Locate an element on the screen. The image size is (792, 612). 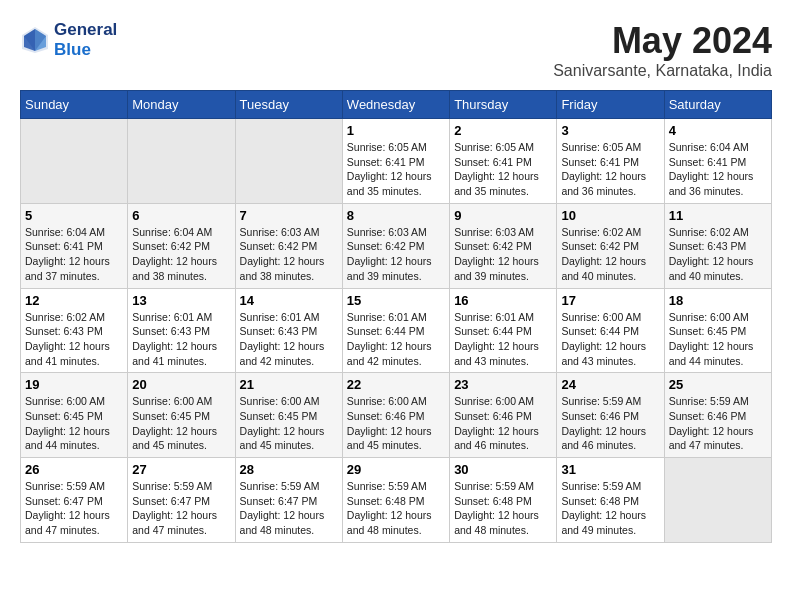
calendar-cell: 17Sunrise: 6:00 AMSunset: 6:44 PMDayligh… is located at coordinates (610, 330).